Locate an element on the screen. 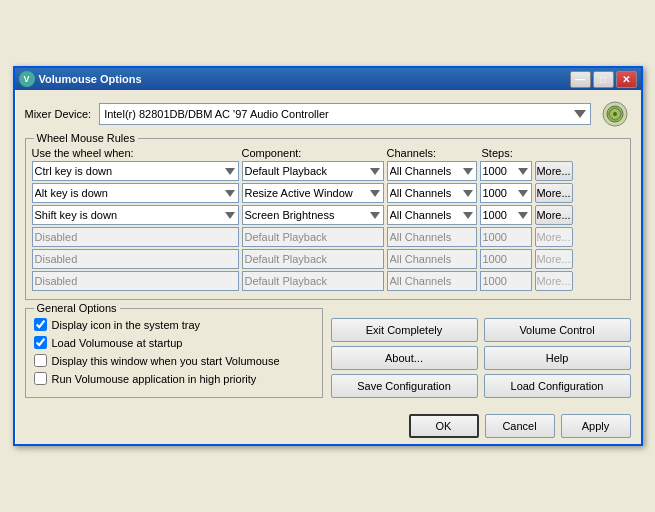 Image resolution: width=655 pixels, height=512 pixels. wheel-row-1: Ctrl key is down Default Playback All Ch… is located at coordinates (328, 171).